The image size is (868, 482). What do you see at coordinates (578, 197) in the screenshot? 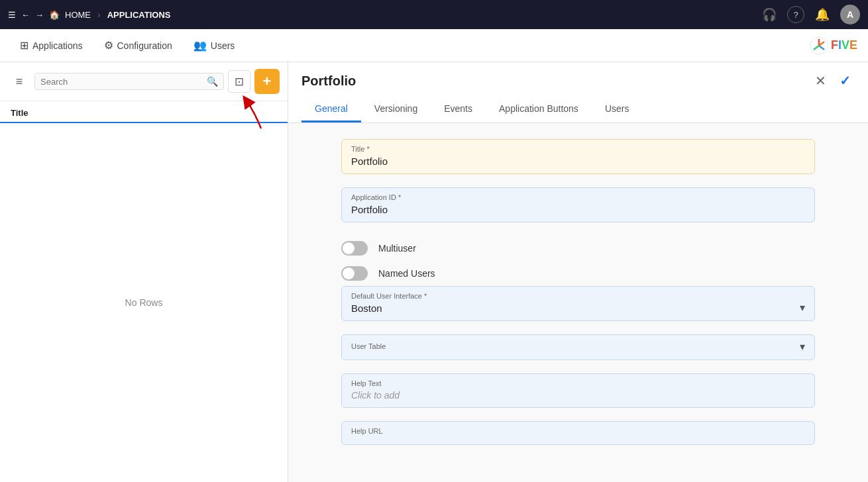
I see `appid-label: Application ID *` at bounding box center [578, 197].